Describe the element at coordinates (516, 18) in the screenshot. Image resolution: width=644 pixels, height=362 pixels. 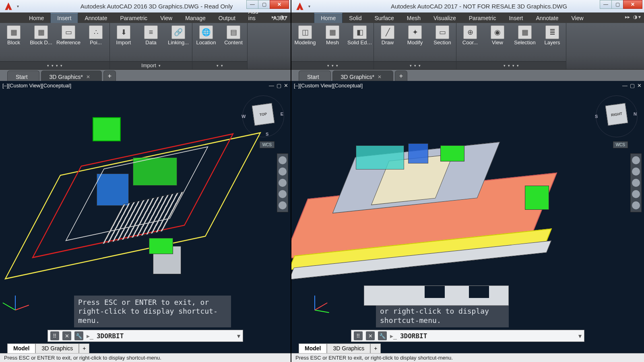
I see `ribbon-tab-insert: Insert` at that location.